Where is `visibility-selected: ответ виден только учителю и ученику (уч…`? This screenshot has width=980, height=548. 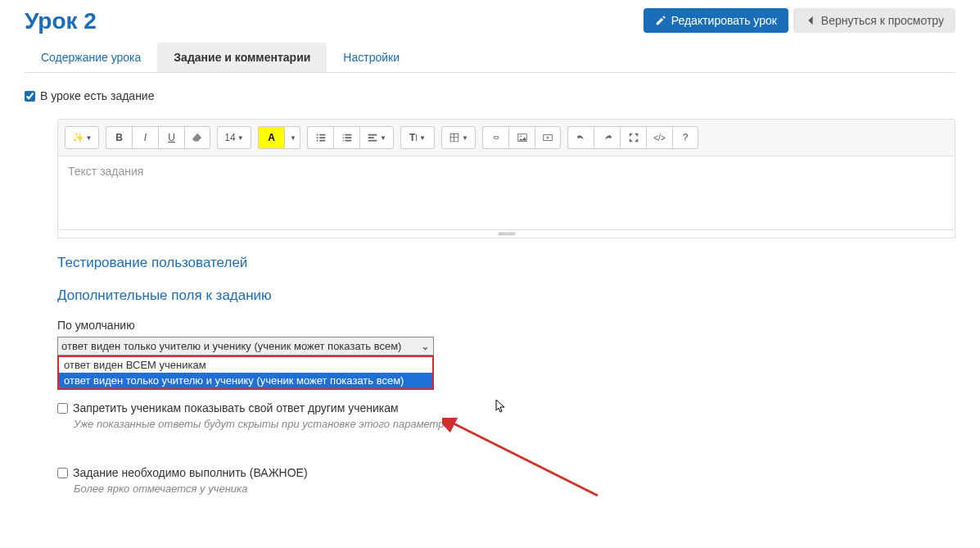
visibility-selected: ответ виден только учителю и ученику (уч… is located at coordinates (231, 346).